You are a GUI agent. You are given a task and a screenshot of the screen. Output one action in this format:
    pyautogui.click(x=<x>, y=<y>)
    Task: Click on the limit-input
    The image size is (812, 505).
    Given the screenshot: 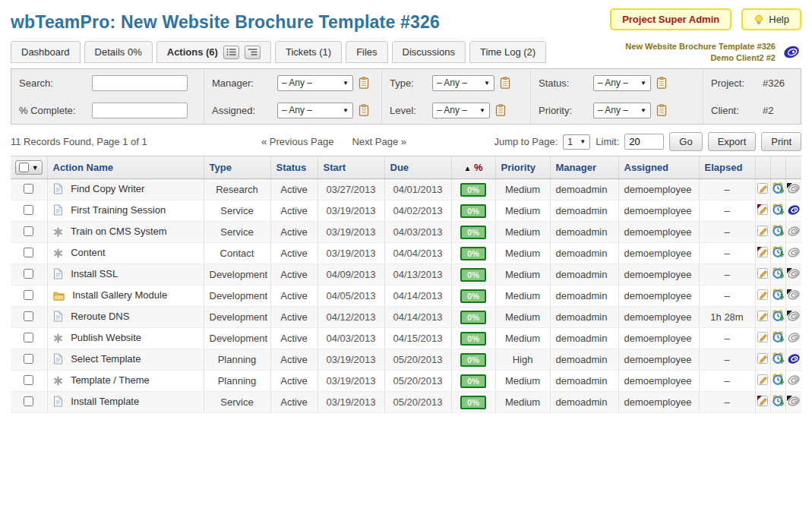 What is the action you would take?
    pyautogui.click(x=644, y=141)
    